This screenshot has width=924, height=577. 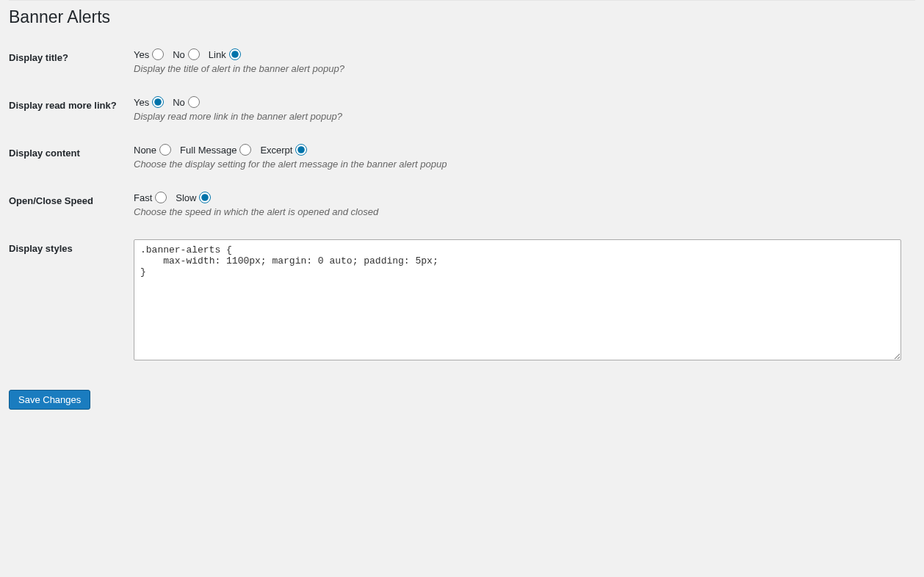 What do you see at coordinates (145, 150) in the screenshot?
I see `display-content-none-label: None` at bounding box center [145, 150].